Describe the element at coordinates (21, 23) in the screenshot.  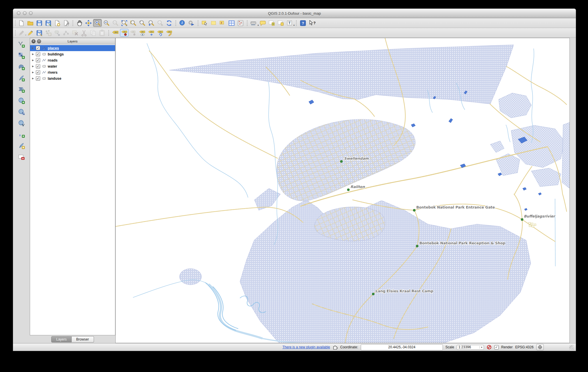
I see `new-project-icon` at that location.